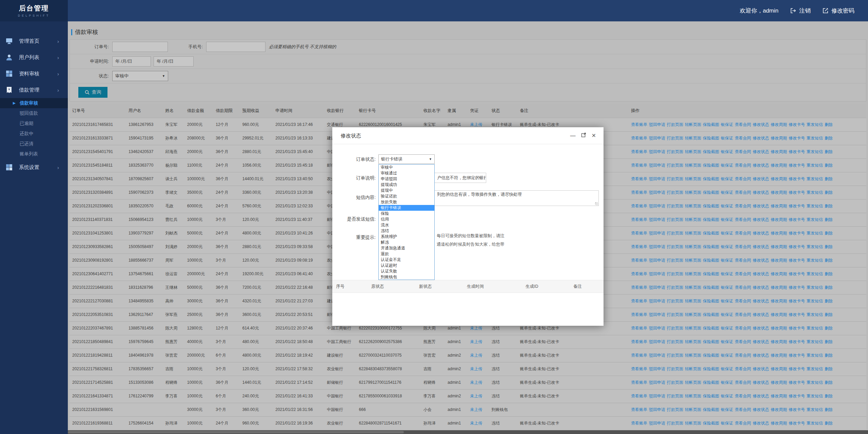 The image size is (868, 434). I want to click on topbar: 欢迎你，admin 注销 修改密码, so click(468, 11).